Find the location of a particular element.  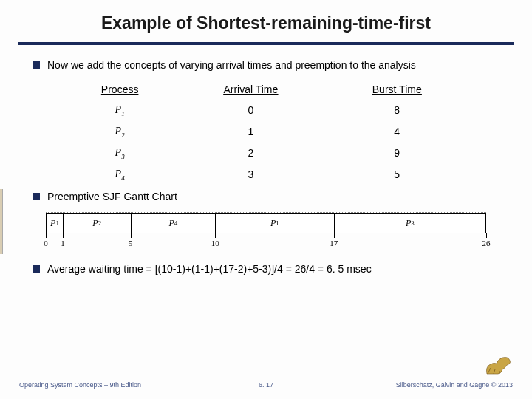

gantt-tick-label: 10 is located at coordinates (216, 244).